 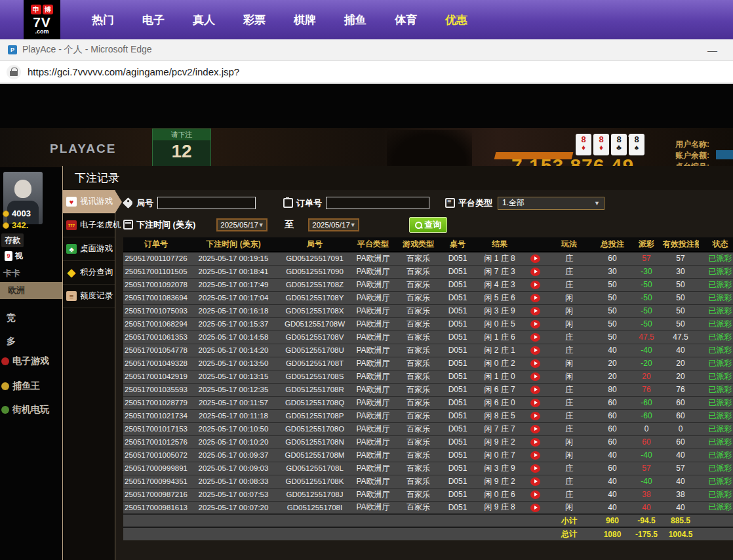 What do you see at coordinates (11, 318) in the screenshot?
I see `bg-item-jing: 竞` at bounding box center [11, 318].